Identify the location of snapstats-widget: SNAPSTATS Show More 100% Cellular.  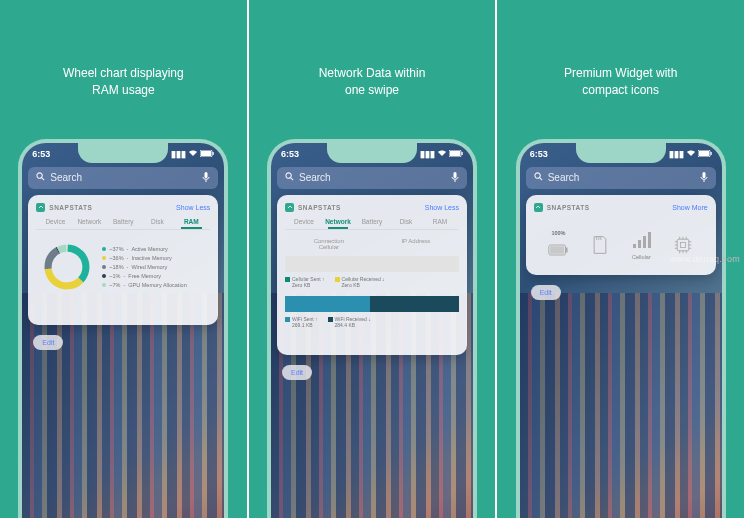
(621, 235).